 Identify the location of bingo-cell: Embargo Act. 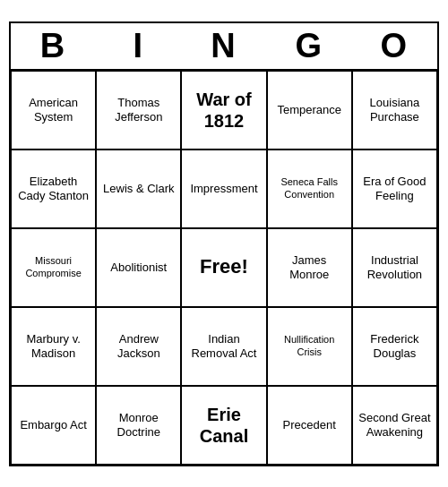
(54, 425).